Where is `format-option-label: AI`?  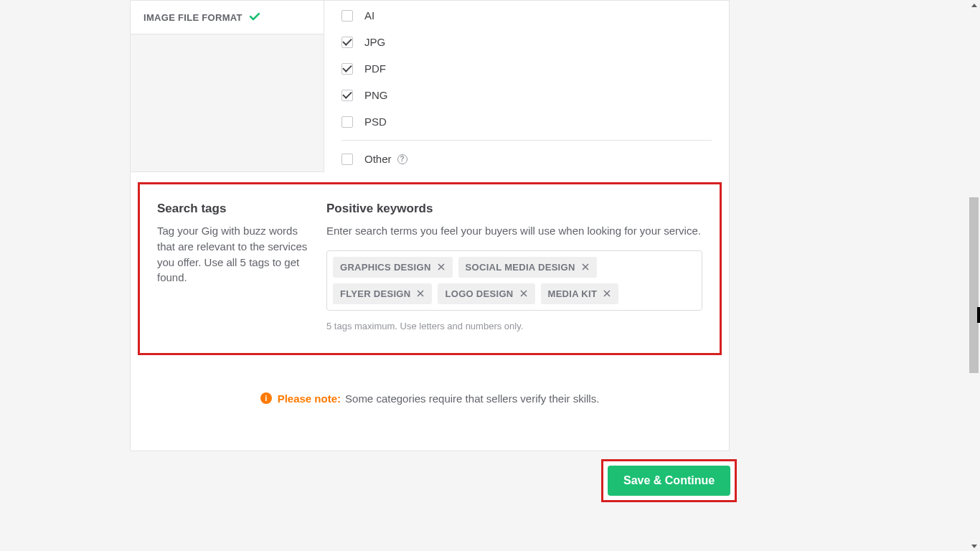
format-option-label: AI is located at coordinates (369, 16).